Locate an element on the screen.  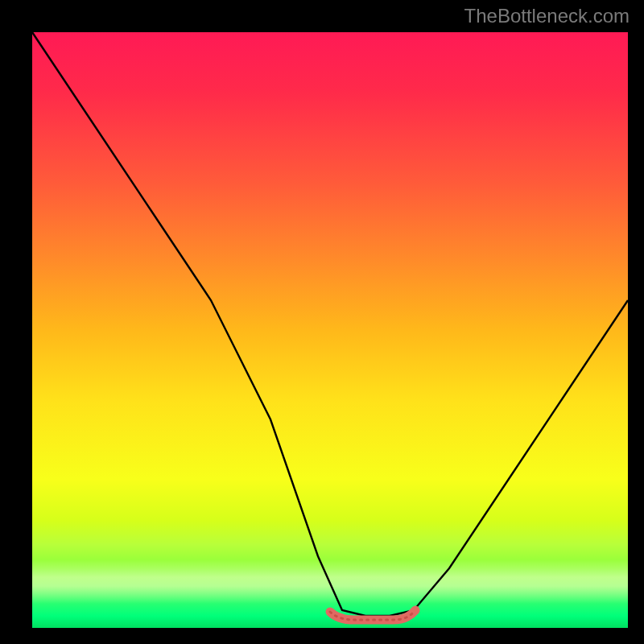
watermark-text: TheBottleneck.com is located at coordinates (547, 16).